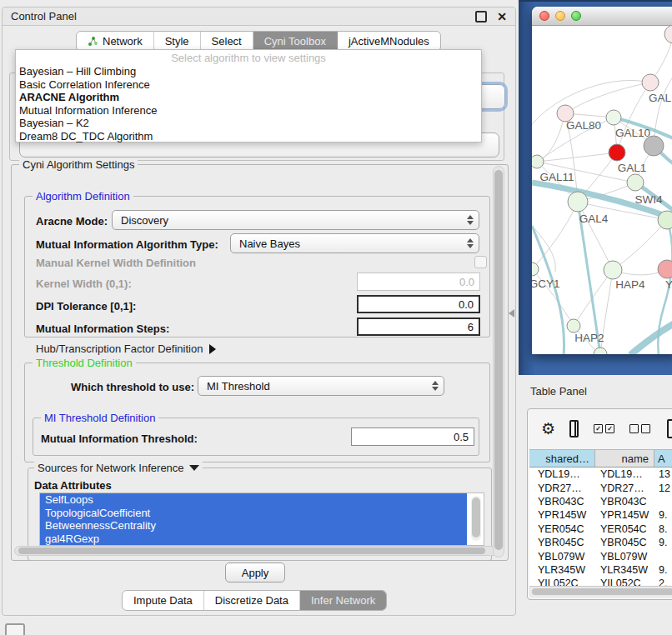 The height and width of the screenshot is (635, 672). What do you see at coordinates (560, 16) in the screenshot?
I see `minimize-window-icon` at bounding box center [560, 16].